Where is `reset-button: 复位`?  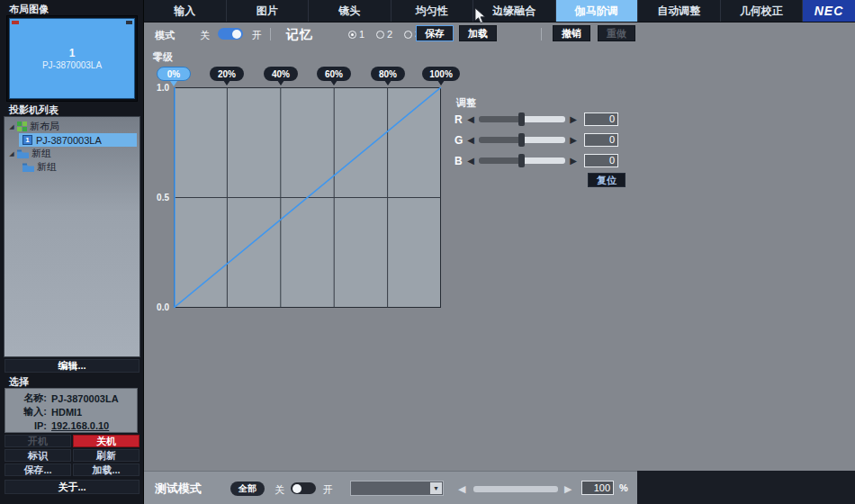
reset-button: 复位 is located at coordinates (607, 180).